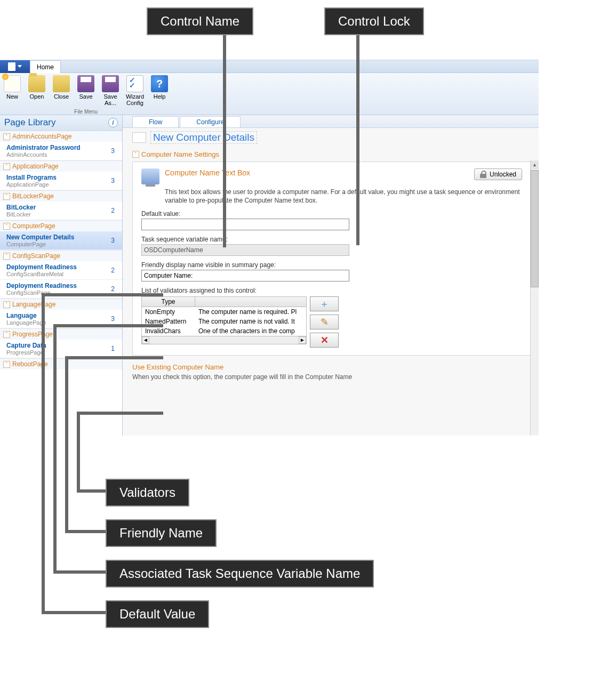 Image resolution: width=616 pixels, height=692 pixels. What do you see at coordinates (12, 84) in the screenshot?
I see `new-icon` at bounding box center [12, 84].